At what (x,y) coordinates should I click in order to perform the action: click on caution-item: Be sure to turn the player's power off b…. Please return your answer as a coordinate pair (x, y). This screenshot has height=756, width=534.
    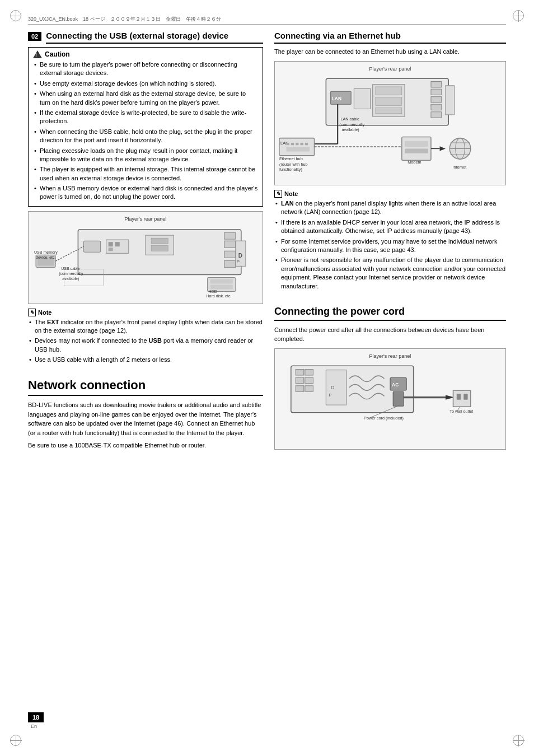
    Looking at the image, I should click on (146, 69).